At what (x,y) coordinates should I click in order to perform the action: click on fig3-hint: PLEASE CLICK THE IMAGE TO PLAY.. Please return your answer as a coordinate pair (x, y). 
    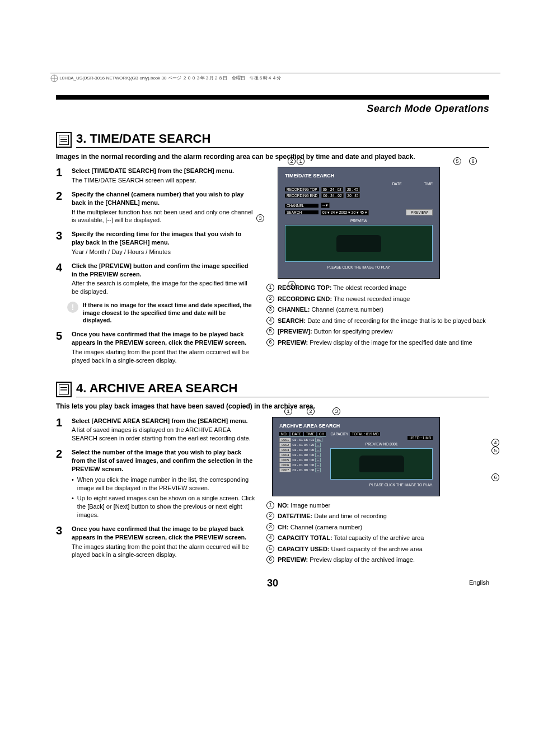
    Looking at the image, I should click on (359, 267).